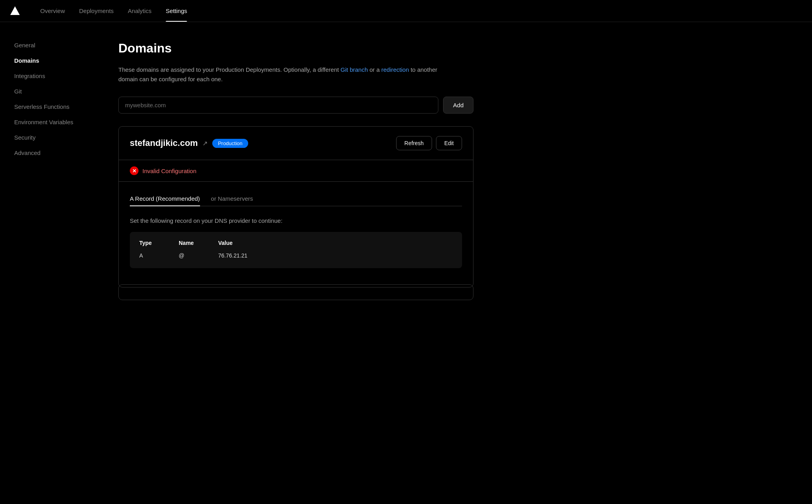 Image resolution: width=812 pixels, height=504 pixels. I want to click on dns-row-value: 76.76.21.21, so click(335, 256).